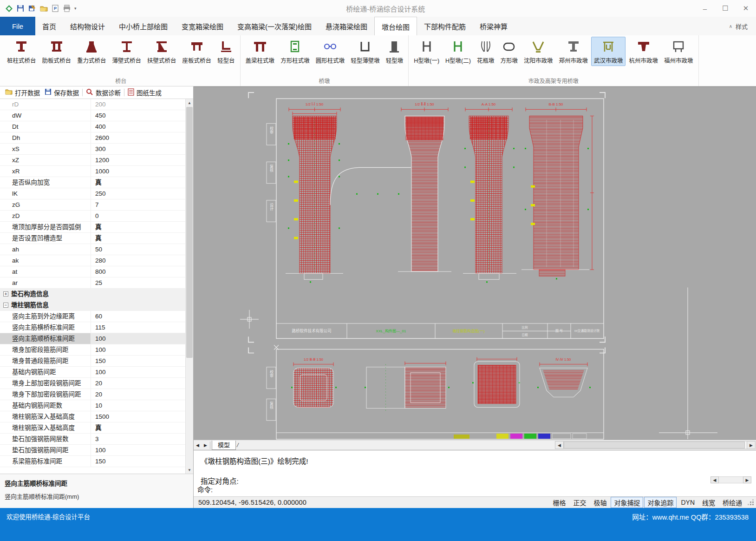  What do you see at coordinates (559, 502) in the screenshot?
I see `status-toggle-0: 栅格` at bounding box center [559, 502].